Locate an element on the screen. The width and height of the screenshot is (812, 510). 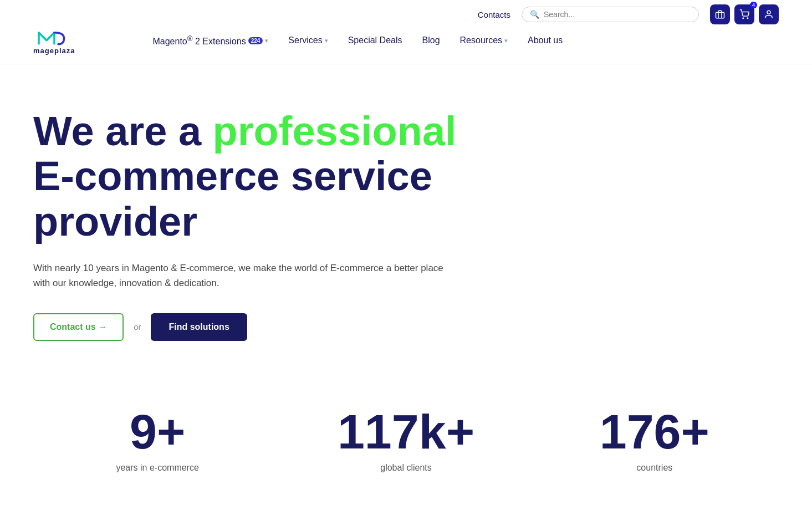
nav-label-about: About us is located at coordinates (545, 40).